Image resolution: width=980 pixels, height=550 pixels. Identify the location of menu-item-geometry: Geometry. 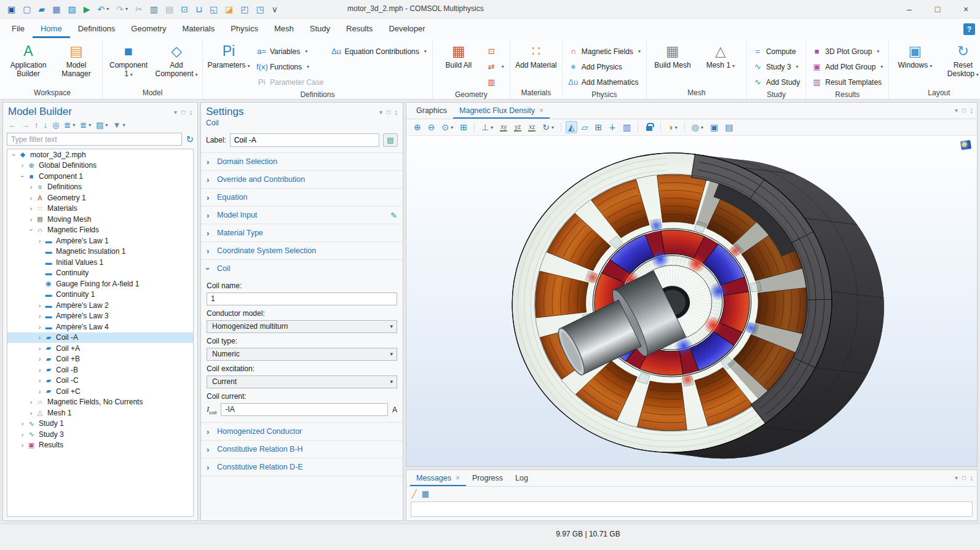
(149, 28).